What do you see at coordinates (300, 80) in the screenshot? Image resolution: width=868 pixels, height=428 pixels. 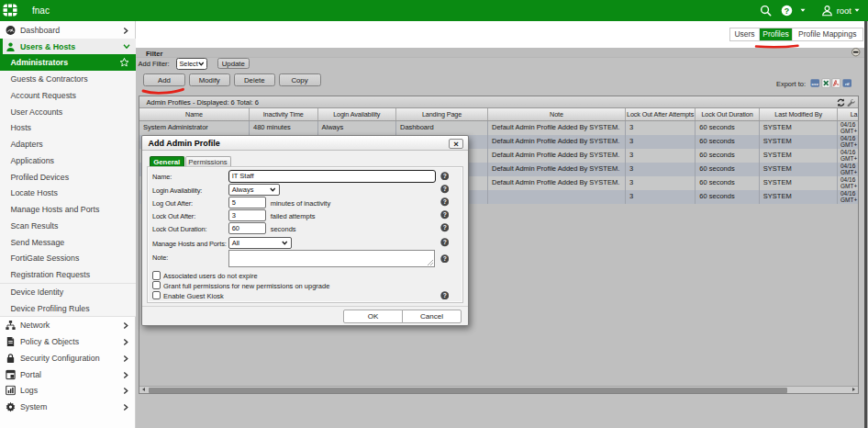 I see `copy-button: Copy` at bounding box center [300, 80].